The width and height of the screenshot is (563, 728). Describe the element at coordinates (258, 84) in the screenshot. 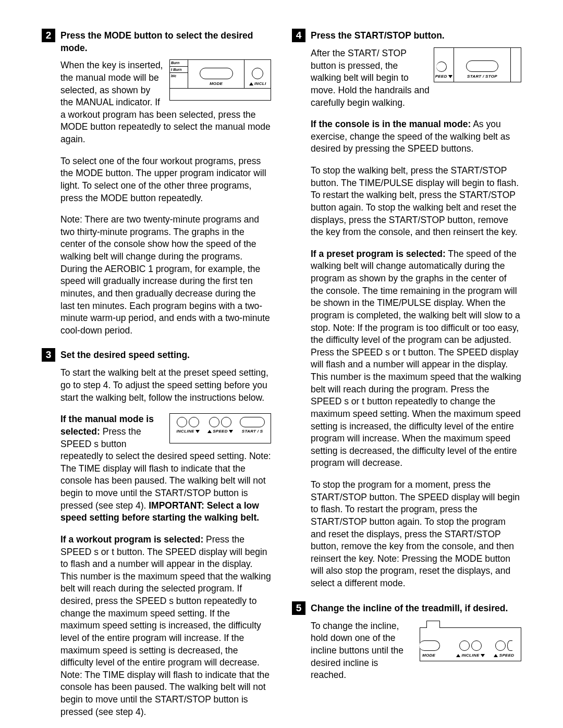

I see `fig1-incli-label: INCLI` at that location.